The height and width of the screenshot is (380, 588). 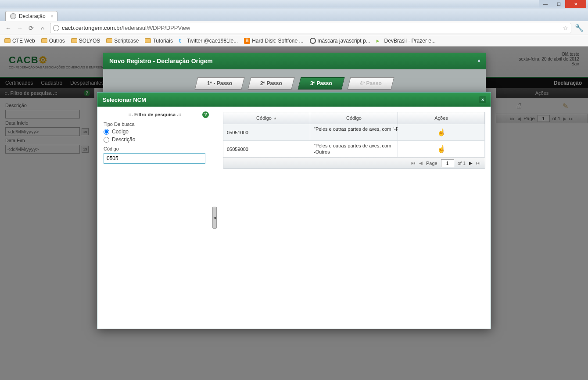 I want to click on dialog2-title: Selecionar NCM, so click(x=125, y=100).